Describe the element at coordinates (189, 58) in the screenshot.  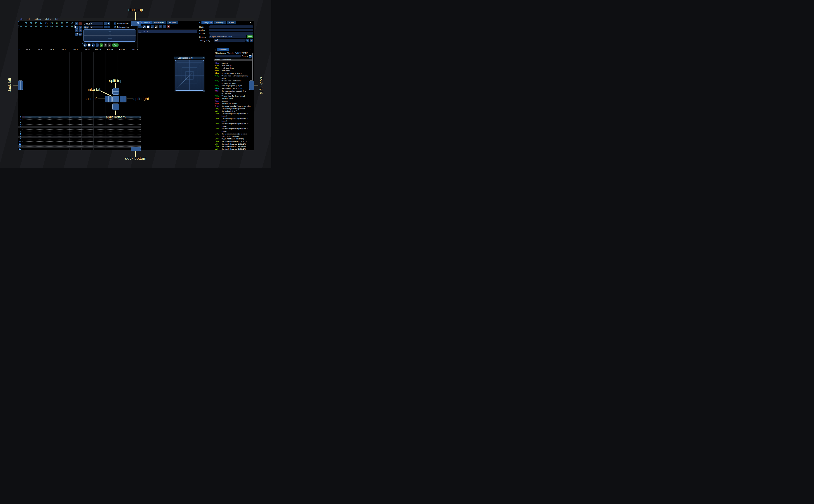
I see `oscilloscope-xy-titlebar: ▼ Oscilloscope (X-Y) ×` at that location.